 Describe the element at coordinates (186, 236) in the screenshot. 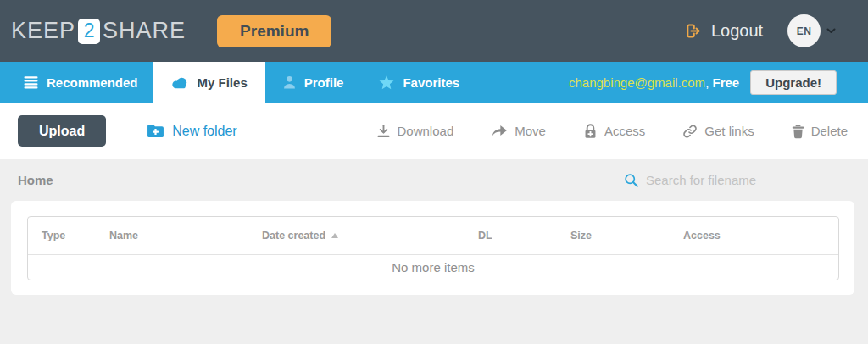

I see `column-header-name: Name` at that location.